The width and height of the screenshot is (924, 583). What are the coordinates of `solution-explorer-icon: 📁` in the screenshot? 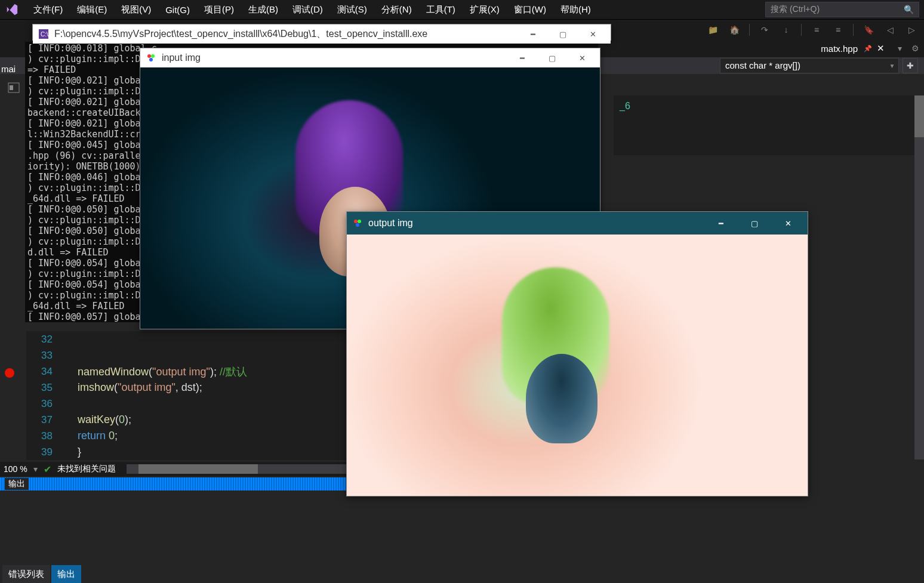 It's located at (713, 30).